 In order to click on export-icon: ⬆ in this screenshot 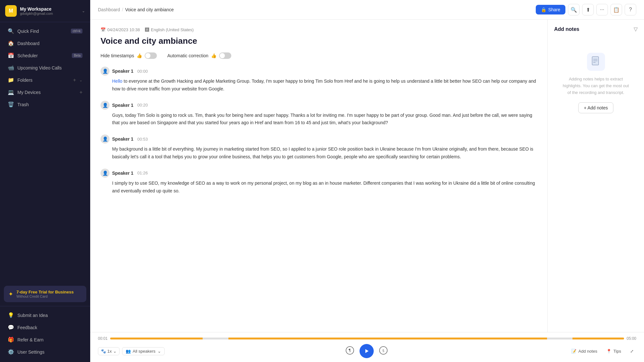, I will do `click(588, 10)`.